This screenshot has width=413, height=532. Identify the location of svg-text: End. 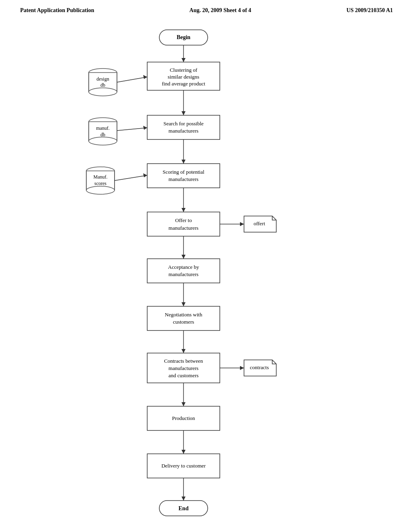
(184, 509).